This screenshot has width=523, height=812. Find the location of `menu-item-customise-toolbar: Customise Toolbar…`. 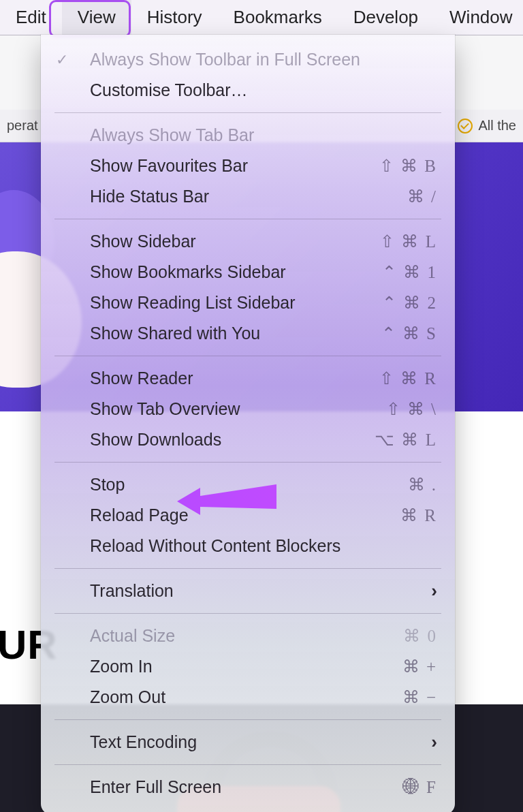

menu-item-customise-toolbar: Customise Toolbar… is located at coordinates (248, 90).